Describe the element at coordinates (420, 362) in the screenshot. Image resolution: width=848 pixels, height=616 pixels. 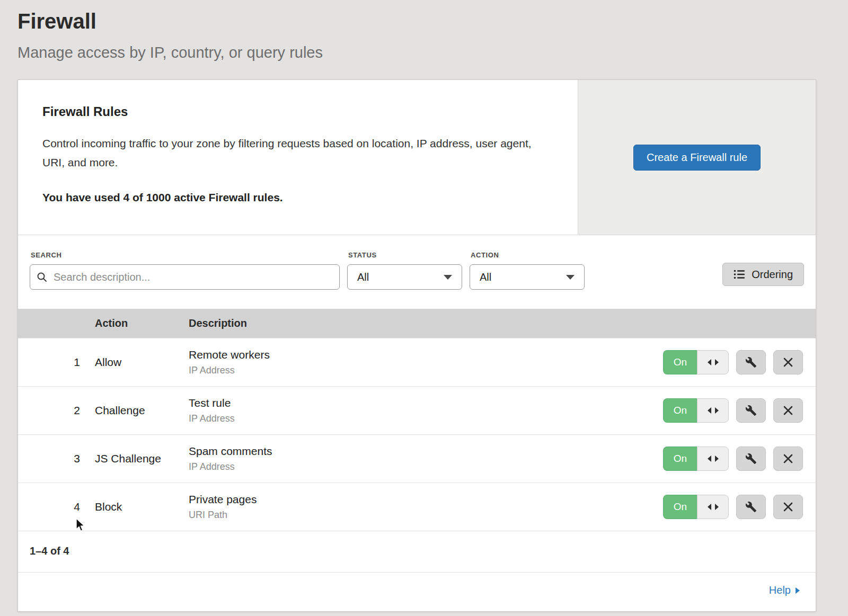
I see `rule-description-cell: Remote workers IP Address` at that location.